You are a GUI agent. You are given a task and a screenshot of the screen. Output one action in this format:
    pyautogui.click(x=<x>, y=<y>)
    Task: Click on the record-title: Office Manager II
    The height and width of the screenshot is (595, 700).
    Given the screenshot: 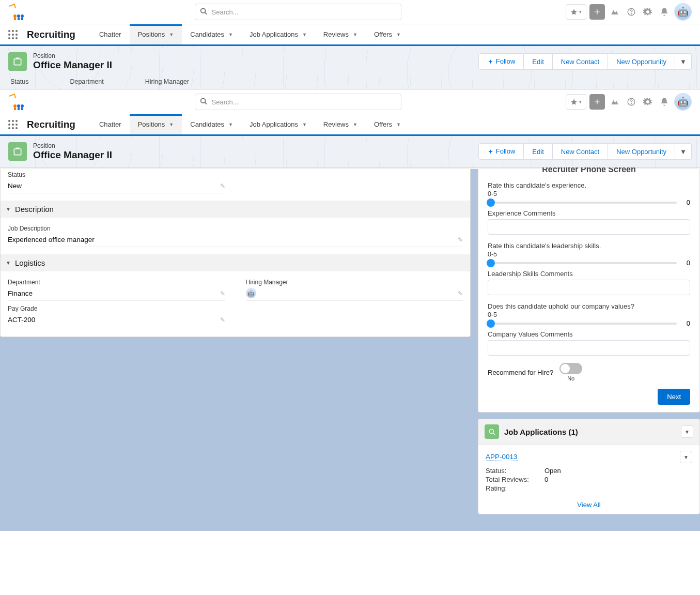 What is the action you would take?
    pyautogui.click(x=72, y=155)
    